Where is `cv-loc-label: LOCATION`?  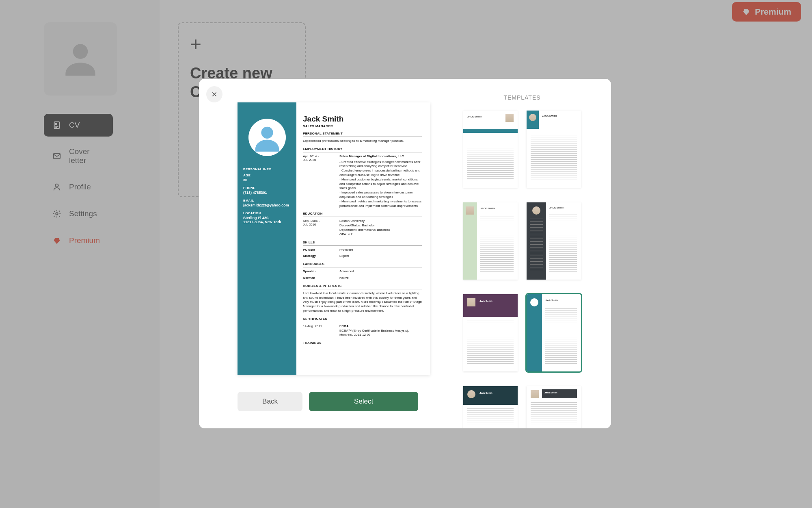 cv-loc-label: LOCATION is located at coordinates (267, 213).